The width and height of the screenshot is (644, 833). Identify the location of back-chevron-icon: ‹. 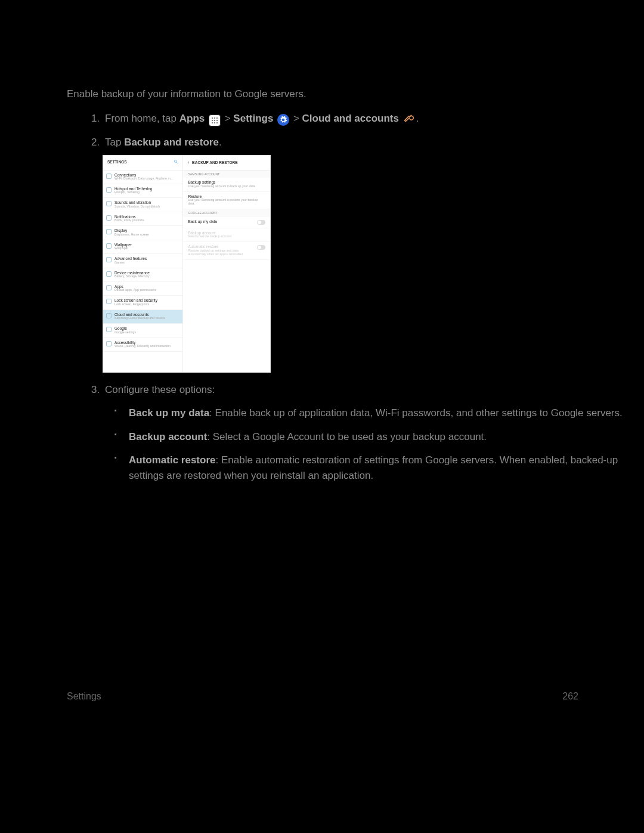
(188, 163).